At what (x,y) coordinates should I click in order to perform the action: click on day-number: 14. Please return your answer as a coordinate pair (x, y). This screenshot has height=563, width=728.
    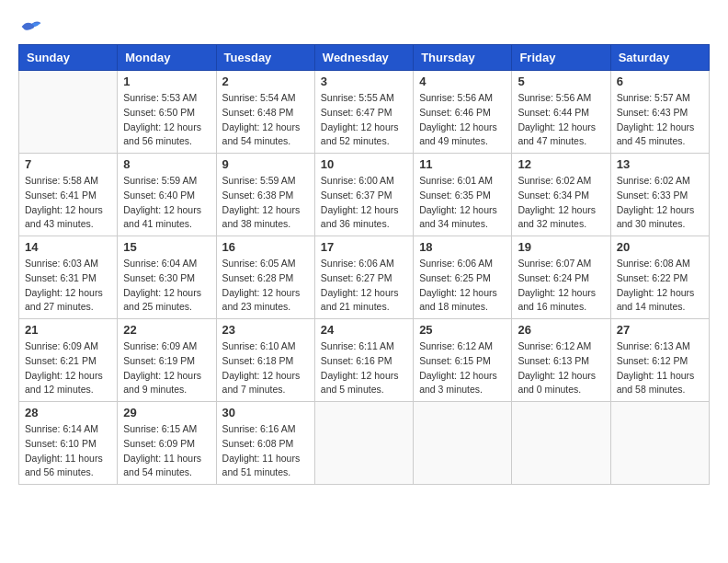
    Looking at the image, I should click on (68, 247).